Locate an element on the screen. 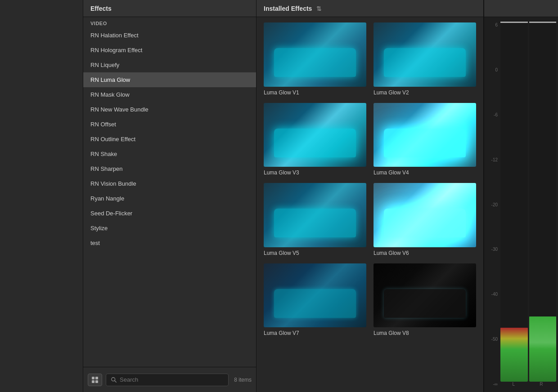 Image resolution: width=558 pixels, height=392 pixels. meter-label-0: 0 is located at coordinates (493, 70).